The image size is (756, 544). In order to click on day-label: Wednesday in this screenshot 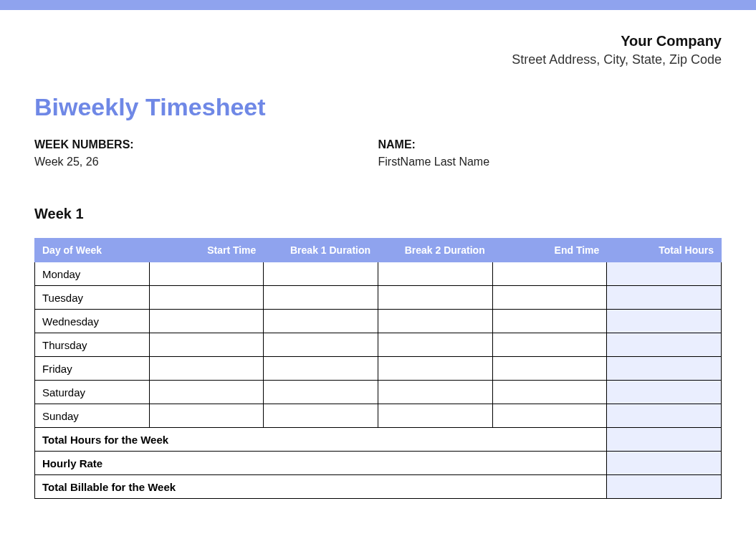, I will do `click(92, 321)`.